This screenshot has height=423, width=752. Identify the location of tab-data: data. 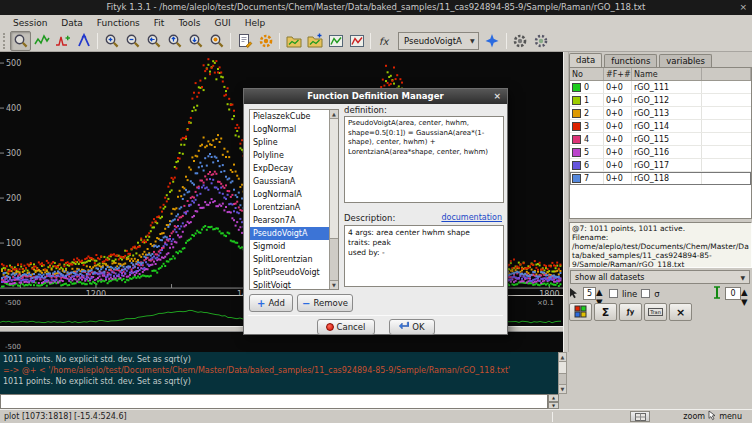
(586, 60).